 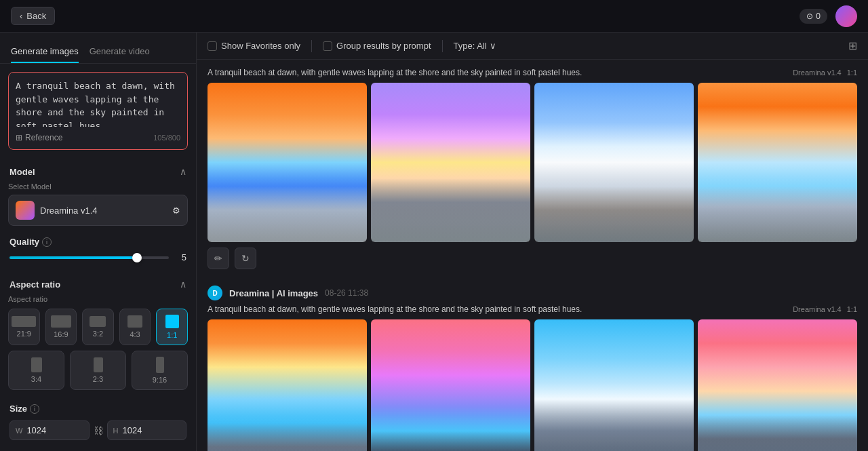 What do you see at coordinates (37, 16) in the screenshot?
I see `back-label: Back` at bounding box center [37, 16].